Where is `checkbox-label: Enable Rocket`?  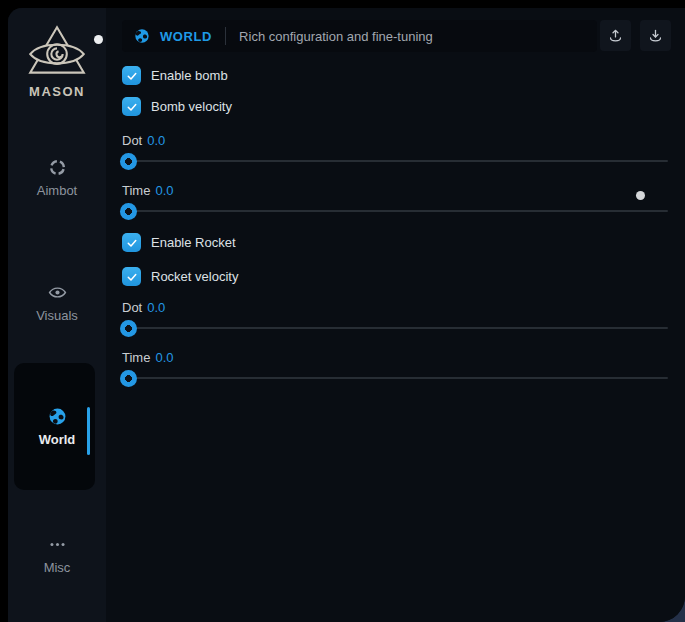 checkbox-label: Enable Rocket is located at coordinates (194, 242).